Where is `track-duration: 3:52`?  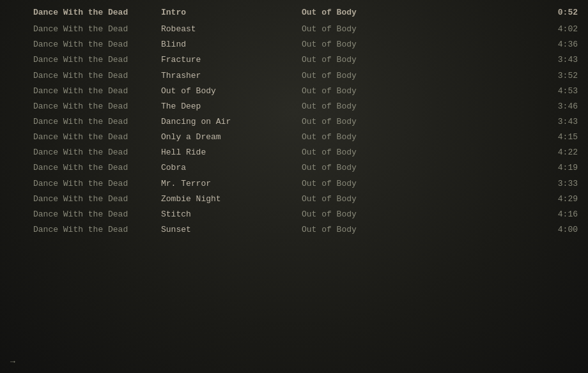
track-duration: 3:52 is located at coordinates (559, 76).